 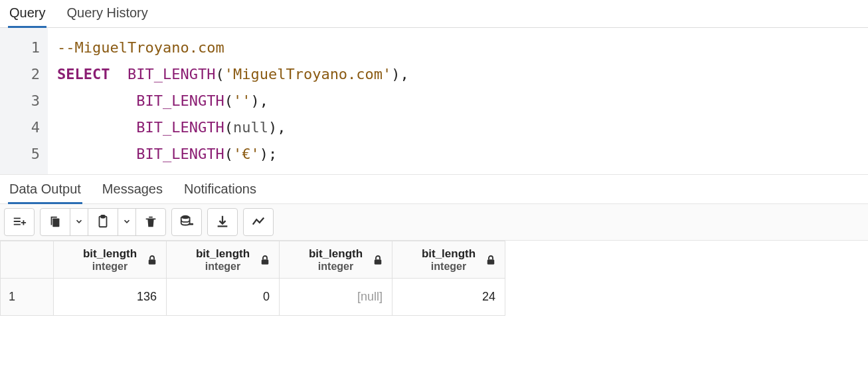 I want to click on copy-icon, so click(x=55, y=222).